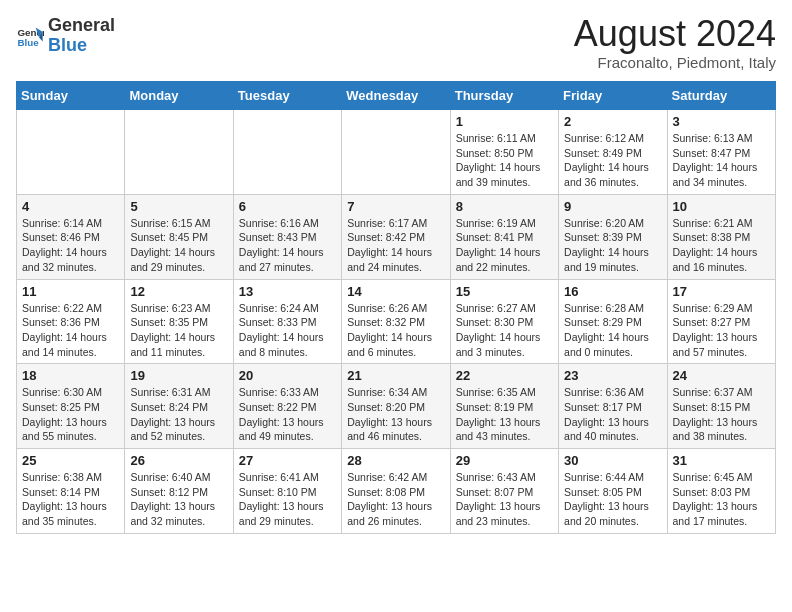 This screenshot has height=612, width=792. Describe the element at coordinates (613, 406) in the screenshot. I see `day-cell: 23Sunrise: 6:36 AMSunset: 8:17 PMDayligh…` at that location.